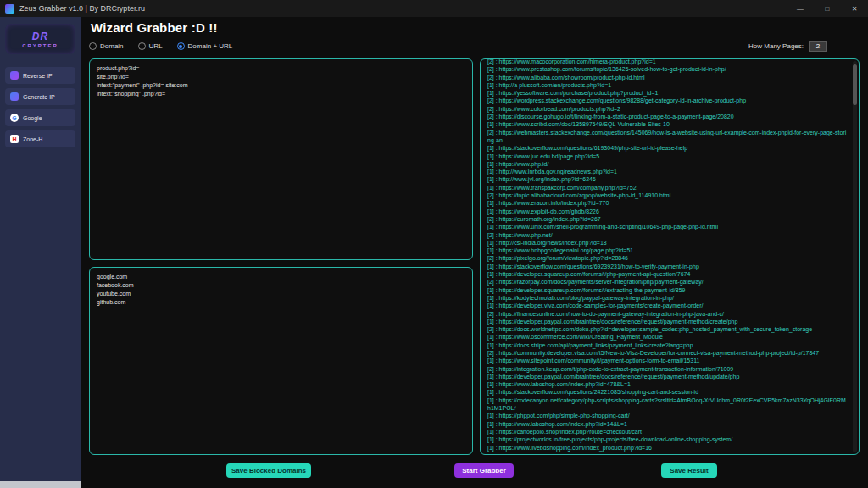 The width and height of the screenshot is (868, 488). I want to click on result-line: [1] : https://canoepolo.shop/index.php?r…, so click(668, 432).